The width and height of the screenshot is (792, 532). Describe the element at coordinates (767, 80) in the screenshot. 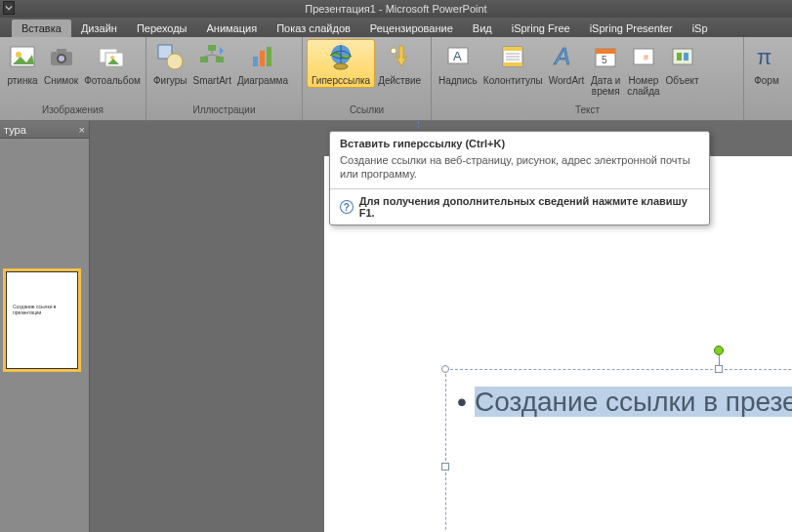

I see `equation-label: Форм` at that location.